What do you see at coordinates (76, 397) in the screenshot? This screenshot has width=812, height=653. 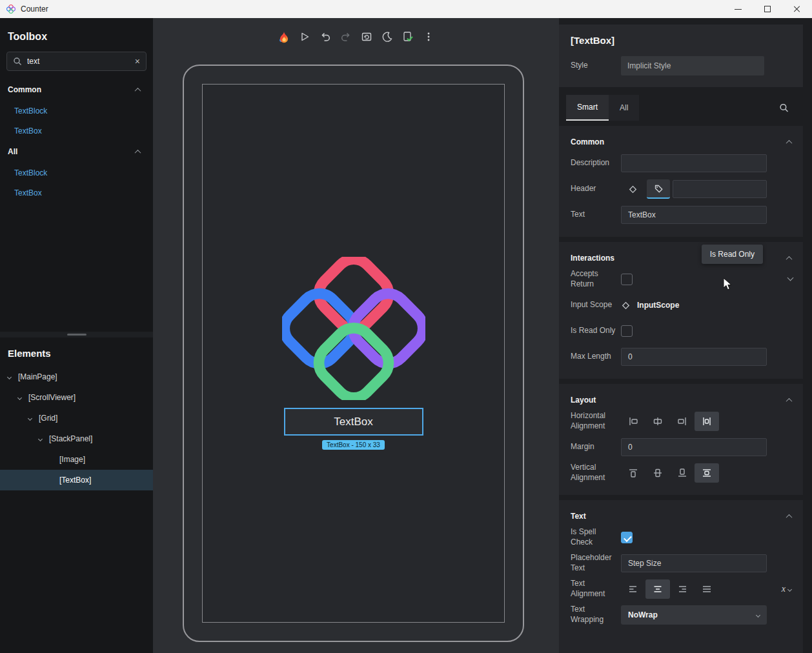 I see `tree-item-scrollviewer: [ScrollViewer]` at bounding box center [76, 397].